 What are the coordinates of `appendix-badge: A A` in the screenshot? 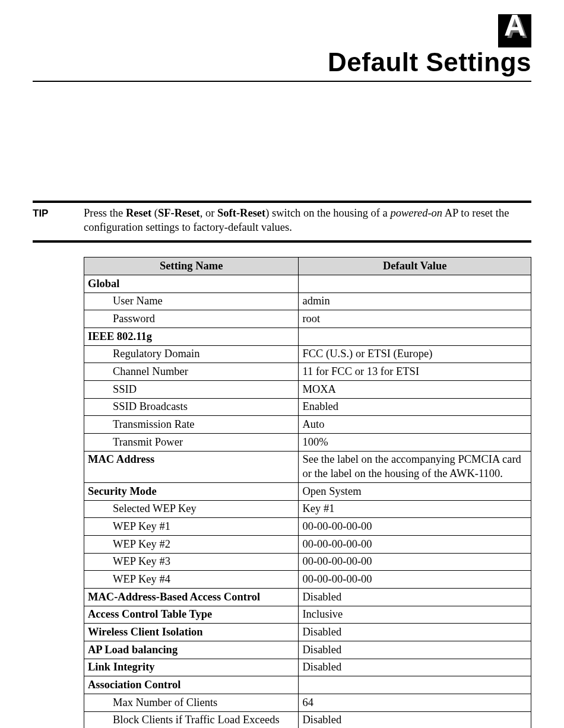 It's located at (515, 31).